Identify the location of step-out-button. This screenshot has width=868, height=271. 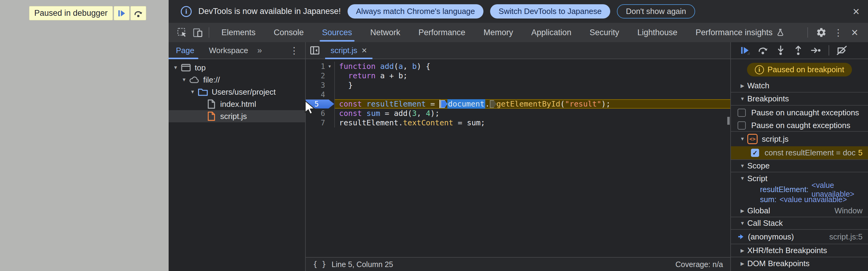
(798, 51).